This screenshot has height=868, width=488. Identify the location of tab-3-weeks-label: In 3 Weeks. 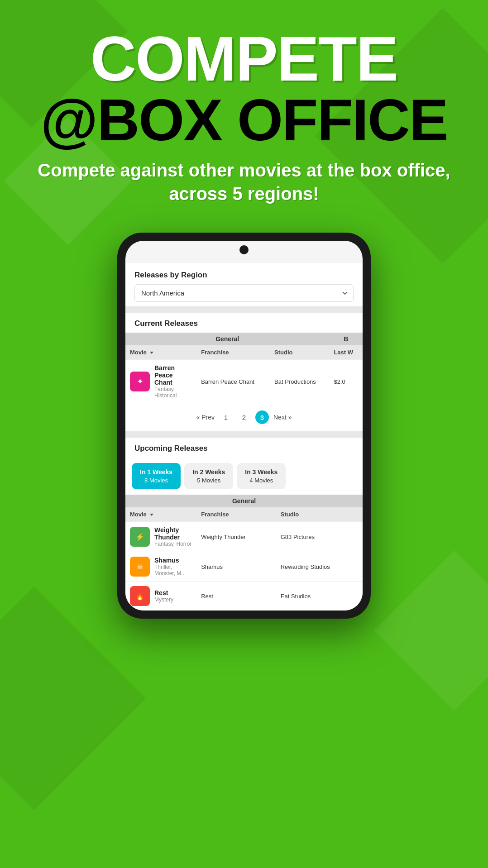
(261, 472).